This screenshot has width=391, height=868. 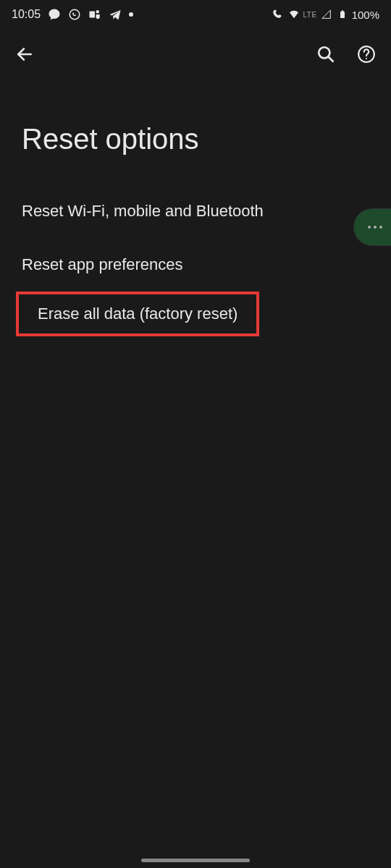 I want to click on option-erase-all-data: Erase all data (factory reset), so click(x=138, y=314).